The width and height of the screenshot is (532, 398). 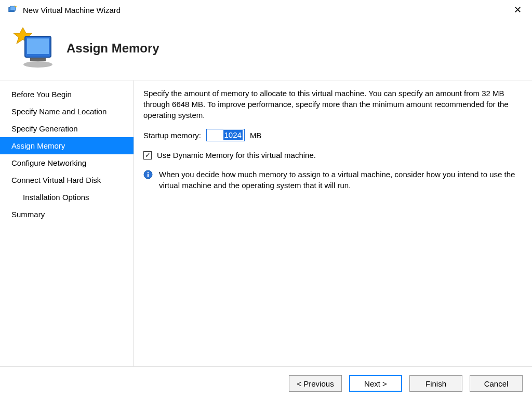 What do you see at coordinates (266, 9) in the screenshot?
I see `titlebar: New Virtual Machine Wizard ✕` at bounding box center [266, 9].